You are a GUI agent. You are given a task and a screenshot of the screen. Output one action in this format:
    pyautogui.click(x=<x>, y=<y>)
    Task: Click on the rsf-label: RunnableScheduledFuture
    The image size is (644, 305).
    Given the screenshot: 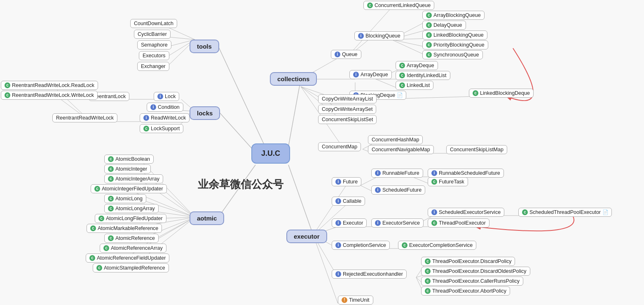 What is the action you would take?
    pyautogui.click(x=470, y=173)
    